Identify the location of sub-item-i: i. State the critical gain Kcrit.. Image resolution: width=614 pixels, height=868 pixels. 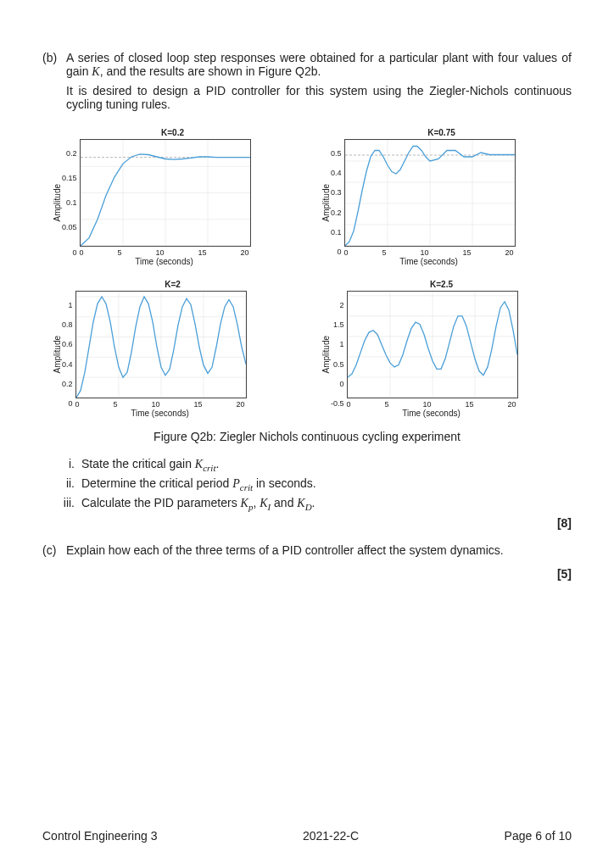
(312, 465).